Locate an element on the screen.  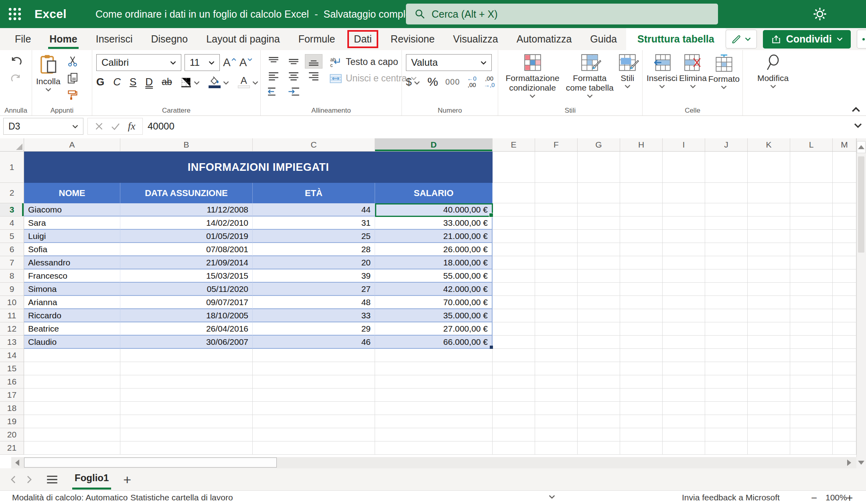
row-header-13: 13 is located at coordinates (12, 342).